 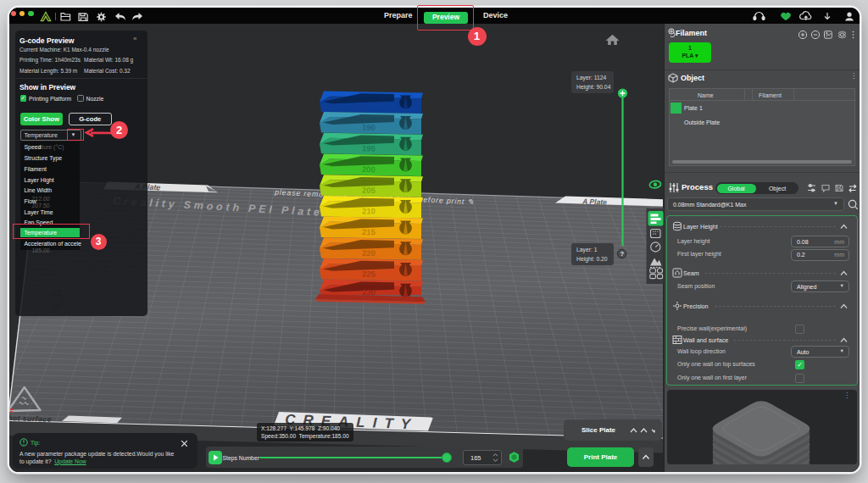 I want to click on svg-text: Layer: 1, so click(x=587, y=250).